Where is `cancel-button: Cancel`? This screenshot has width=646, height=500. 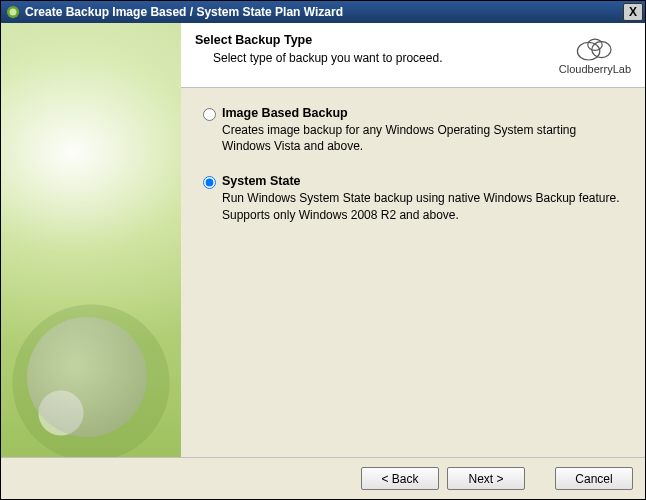 cancel-button: Cancel is located at coordinates (594, 478).